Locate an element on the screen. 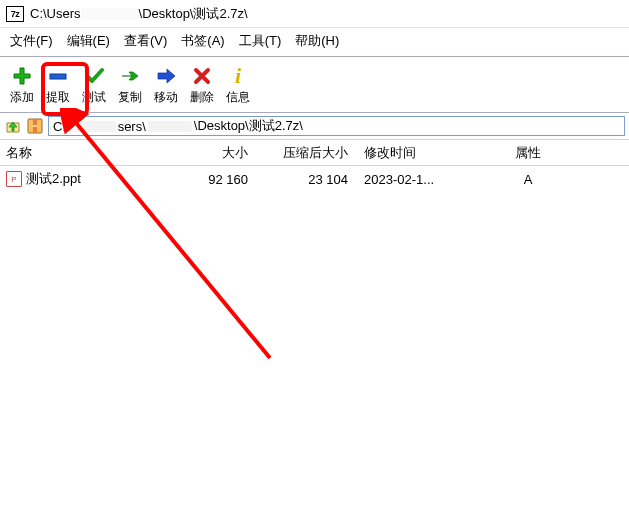 The width and height of the screenshot is (629, 519). menu-bookmarks: 书签(A) is located at coordinates (202, 41).